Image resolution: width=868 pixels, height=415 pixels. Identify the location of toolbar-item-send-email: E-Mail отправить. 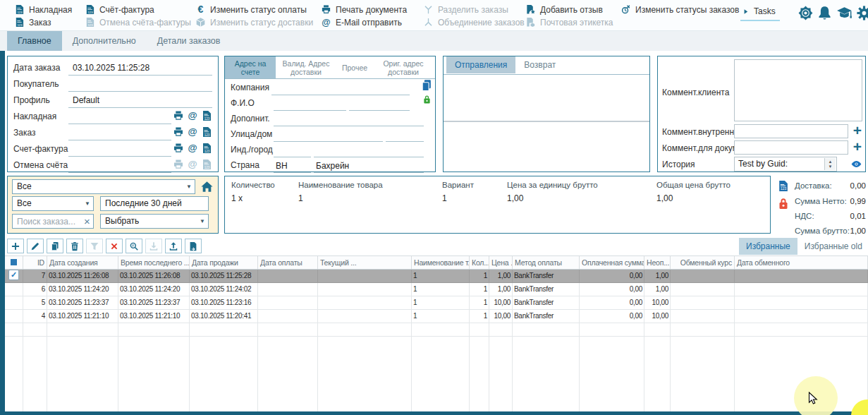
(361, 23).